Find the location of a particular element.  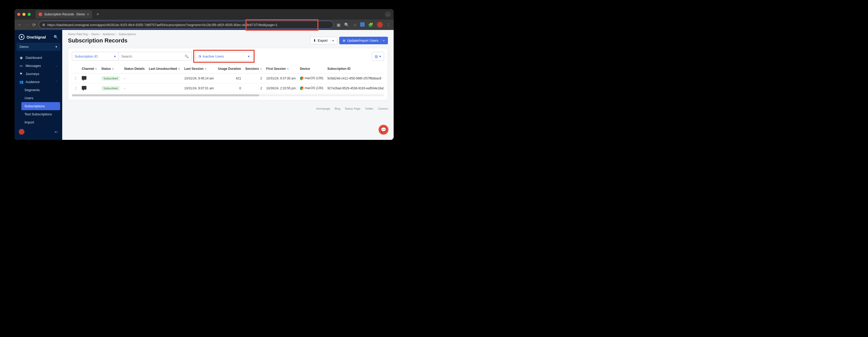

org-selector: Demo ▾ is located at coordinates (38, 47).